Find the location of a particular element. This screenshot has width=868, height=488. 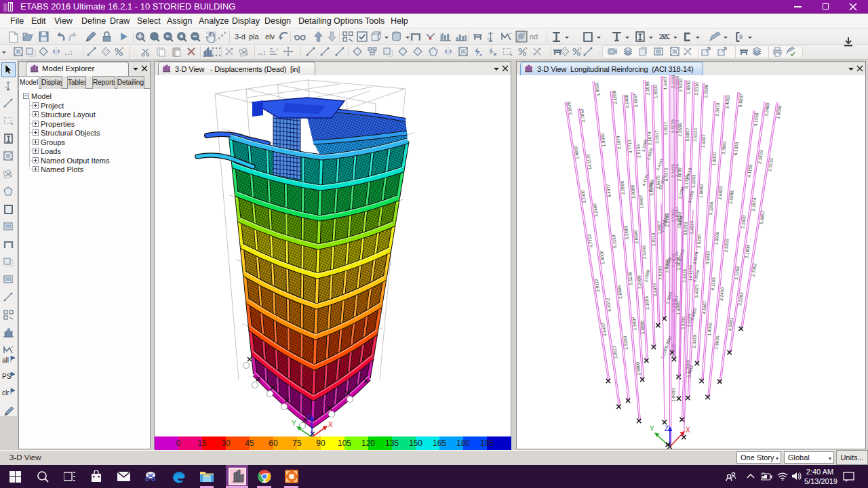

svg-text: 3.3961 is located at coordinates (724, 148).